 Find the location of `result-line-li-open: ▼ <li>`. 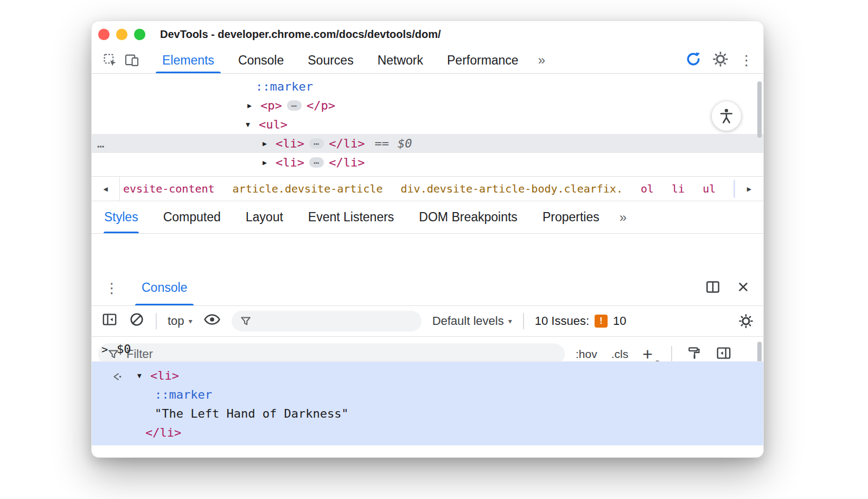

result-line-li-open: ▼ <li> is located at coordinates (427, 375).